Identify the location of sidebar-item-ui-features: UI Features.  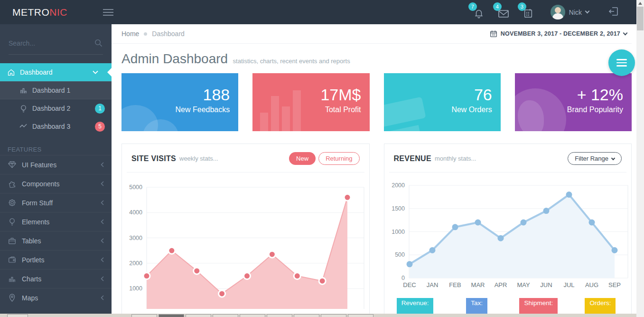
(56, 164).